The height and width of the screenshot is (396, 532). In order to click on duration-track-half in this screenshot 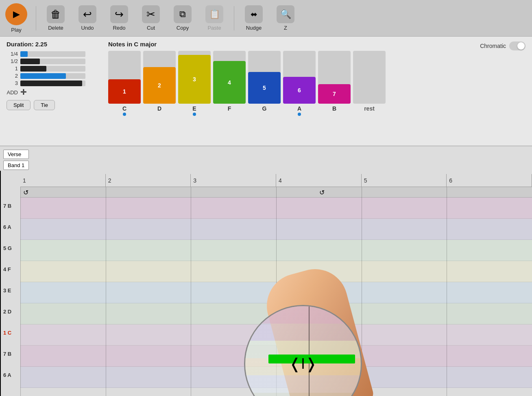, I will do `click(53, 61)`.